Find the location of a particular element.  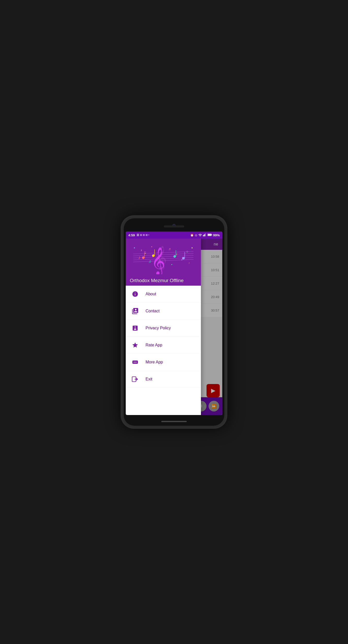

more-icon is located at coordinates (135, 362).